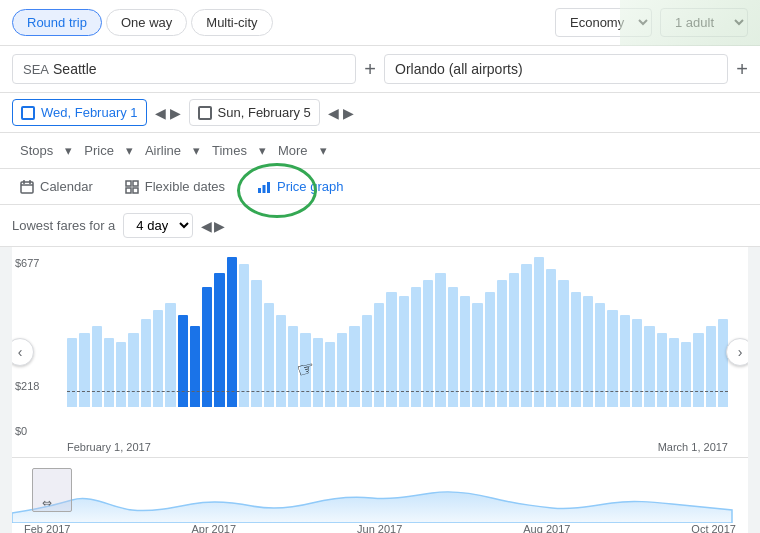  Describe the element at coordinates (99, 150) in the screenshot. I see `price-filter: Price` at that location.